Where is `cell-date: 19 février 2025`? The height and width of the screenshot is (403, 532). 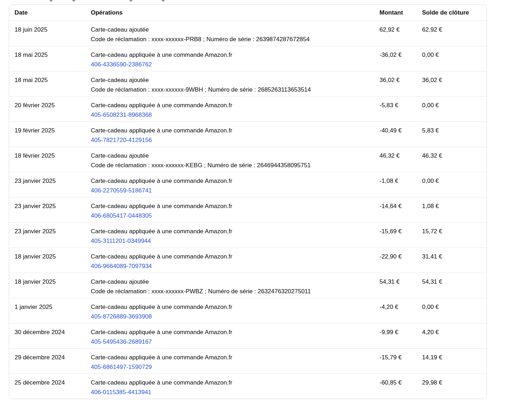 cell-date: 19 février 2025 is located at coordinates (48, 136).